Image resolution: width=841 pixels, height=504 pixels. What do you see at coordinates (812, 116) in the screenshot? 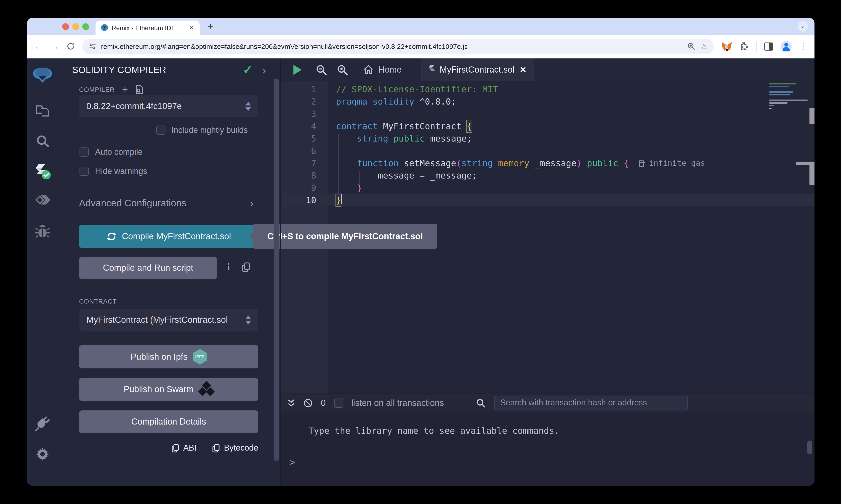
I see `editor-scrollbar-thumb` at bounding box center [812, 116].